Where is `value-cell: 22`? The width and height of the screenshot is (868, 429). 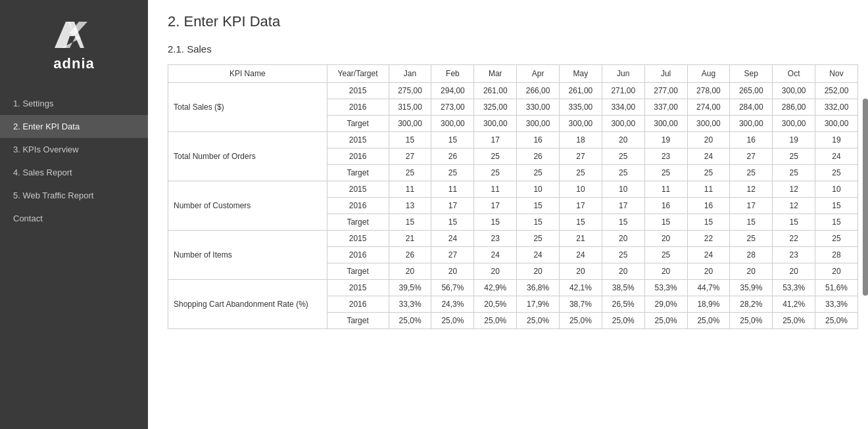
value-cell: 22 is located at coordinates (709, 239).